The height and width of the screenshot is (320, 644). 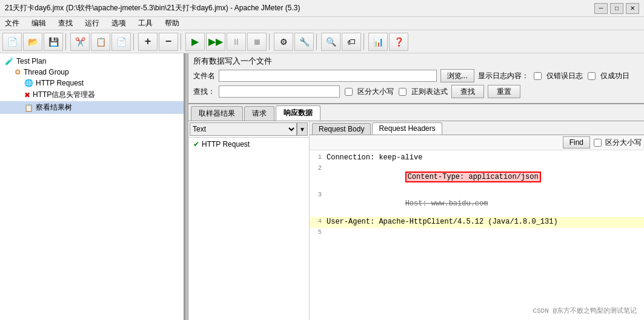 What do you see at coordinates (92, 95) in the screenshot?
I see `tree-item-http-headers: ✖ HTTP信息头管理器` at bounding box center [92, 95].